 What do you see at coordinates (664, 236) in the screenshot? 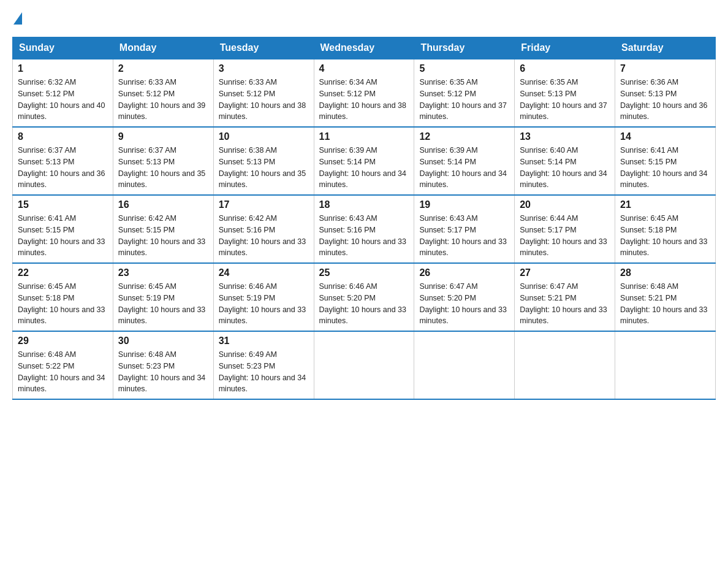
I see `day-detail: Sunrise: 6:45 AMSunset: 5:18 PMDaylight:…` at bounding box center [664, 236].